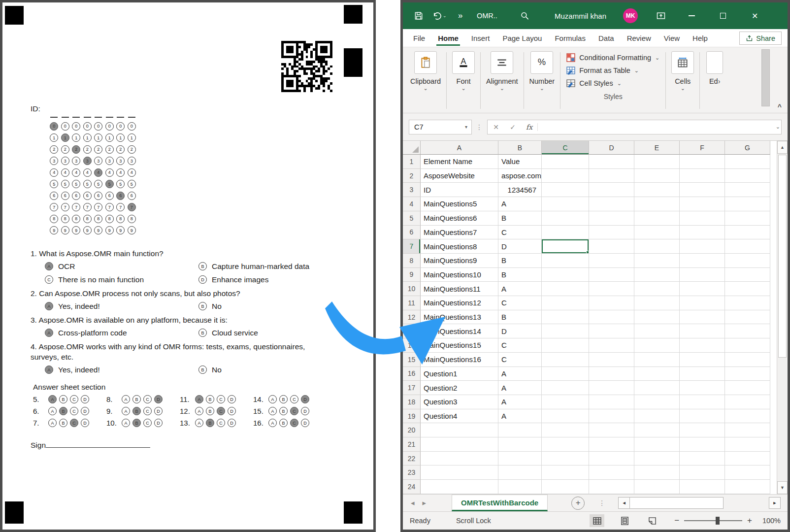 This screenshot has width=790, height=532. I want to click on cell-f16, so click(702, 374).